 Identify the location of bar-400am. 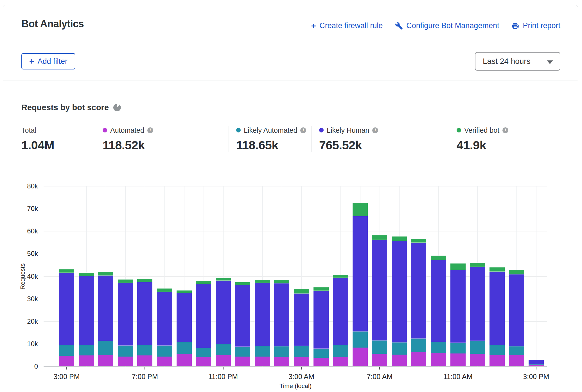
(321, 327).